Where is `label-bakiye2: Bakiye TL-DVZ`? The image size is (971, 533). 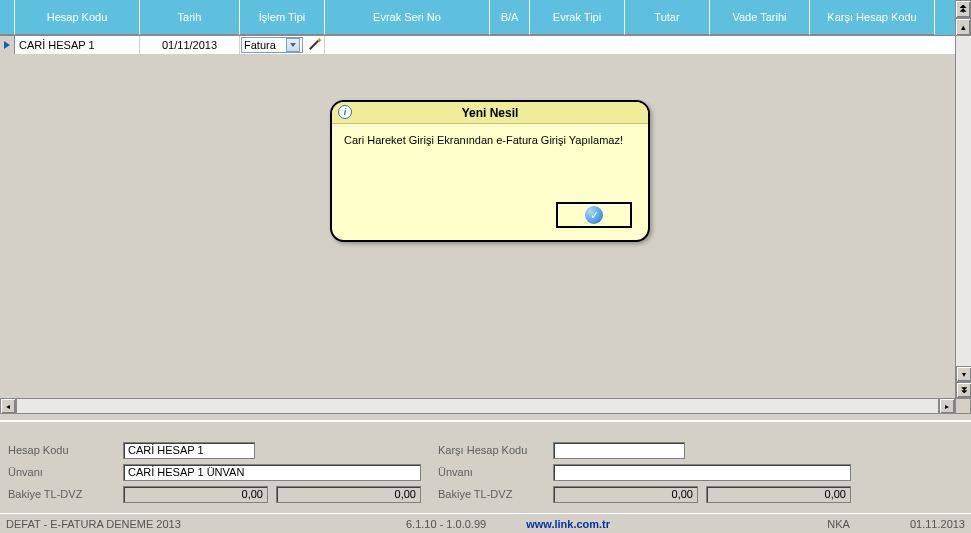
label-bakiye2: Bakiye TL-DVZ is located at coordinates (496, 494).